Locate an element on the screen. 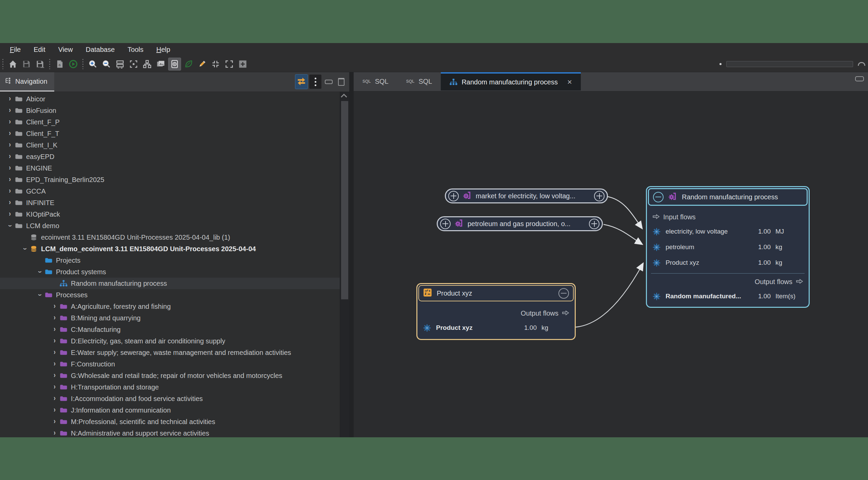  link-with-editor-button is located at coordinates (301, 82).